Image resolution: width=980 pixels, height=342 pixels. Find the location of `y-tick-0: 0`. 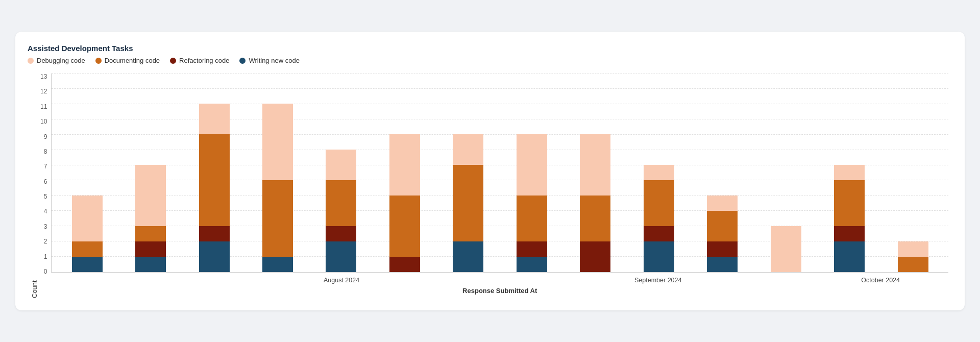

y-tick-0: 0 is located at coordinates (46, 272).